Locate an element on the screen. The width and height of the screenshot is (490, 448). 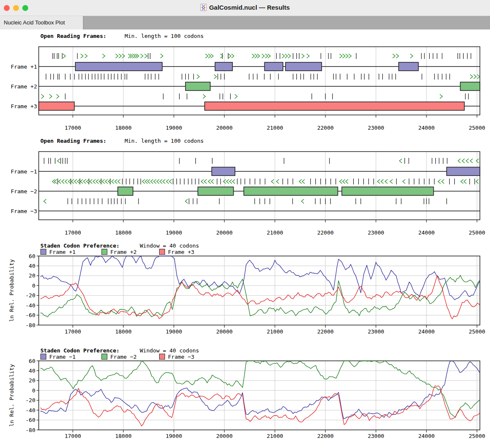
y-axis-tick-label: 40 is located at coordinates (32, 266).